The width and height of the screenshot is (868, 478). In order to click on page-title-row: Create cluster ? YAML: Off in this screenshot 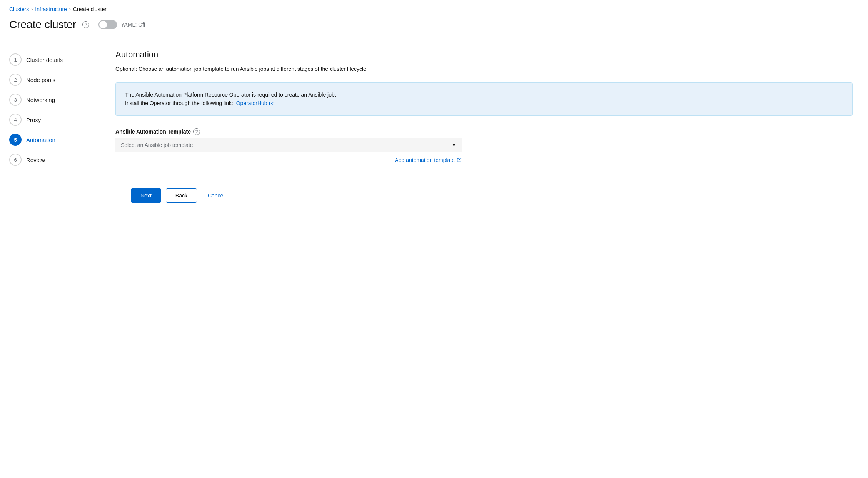, I will do `click(434, 26)`.